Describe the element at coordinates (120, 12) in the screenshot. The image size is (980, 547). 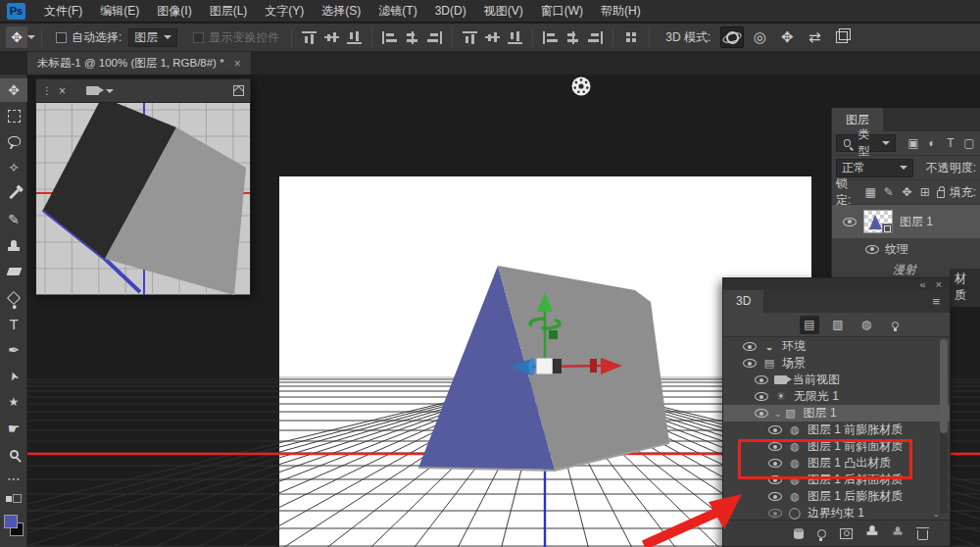
I see `menu-edit: 编辑(E)` at that location.